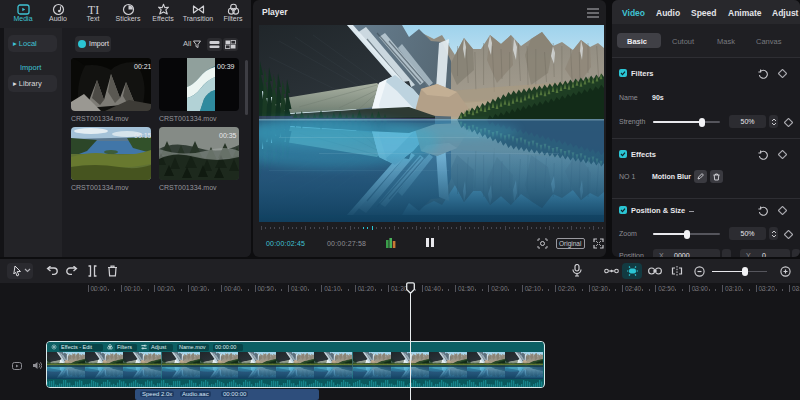 Image resolution: width=800 pixels, height=400 pixels. I want to click on svg-text: 00:21, so click(142, 66).